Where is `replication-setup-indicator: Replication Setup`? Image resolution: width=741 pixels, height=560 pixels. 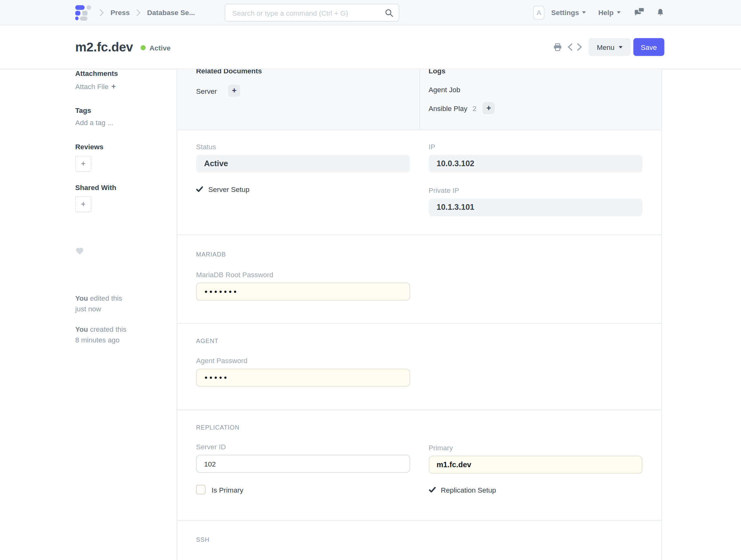
replication-setup-indicator: Replication Setup is located at coordinates (535, 490).